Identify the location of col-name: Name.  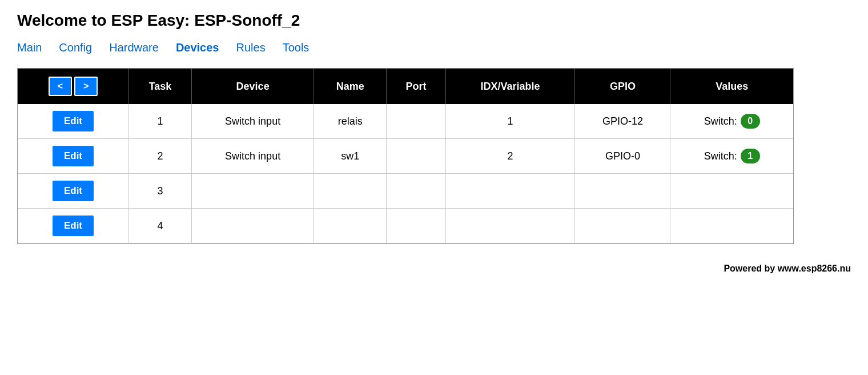
(351, 86).